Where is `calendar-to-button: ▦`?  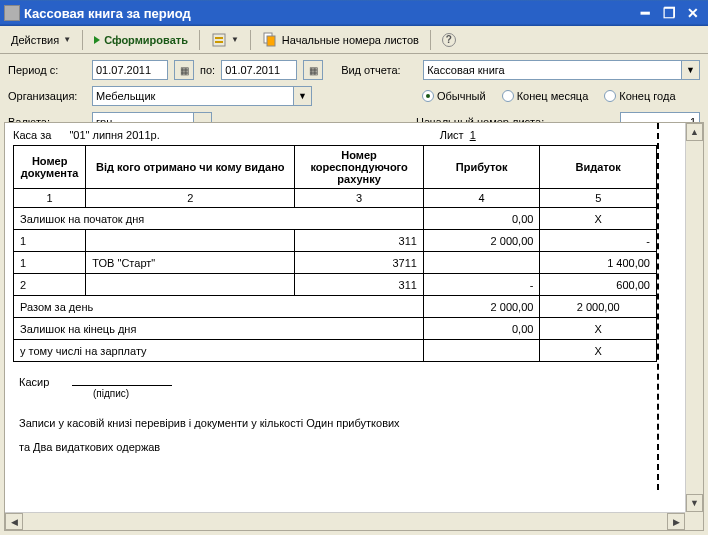
calendar-to-button: ▦ is located at coordinates (313, 70).